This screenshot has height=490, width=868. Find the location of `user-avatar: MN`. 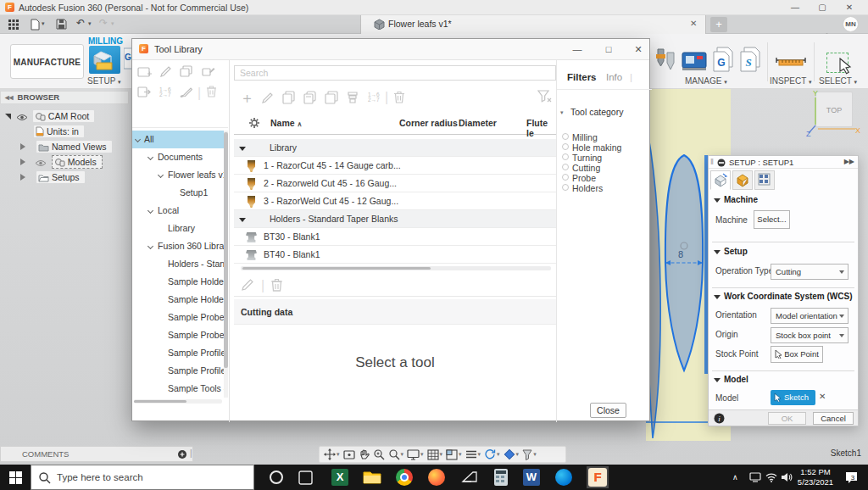

user-avatar: MN is located at coordinates (851, 24).